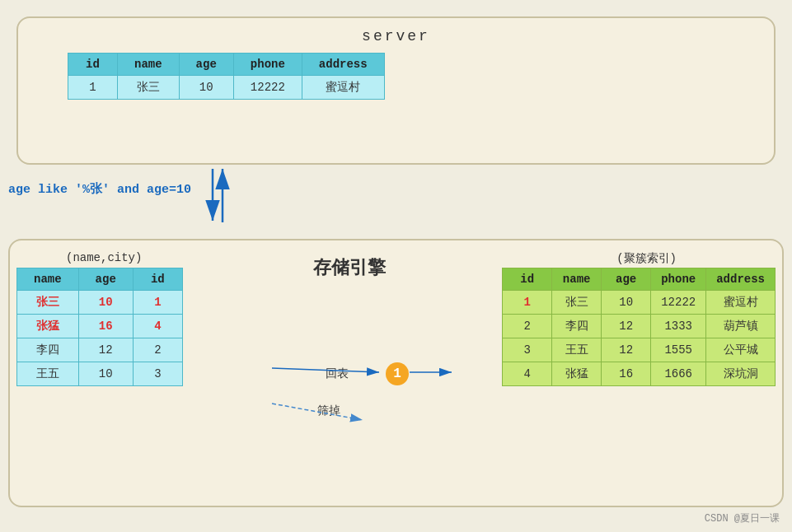 This screenshot has height=532, width=792. Describe the element at coordinates (409, 76) in the screenshot. I see `server-table-container: id name age phone address 1 张三 10 12222 …` at that location.